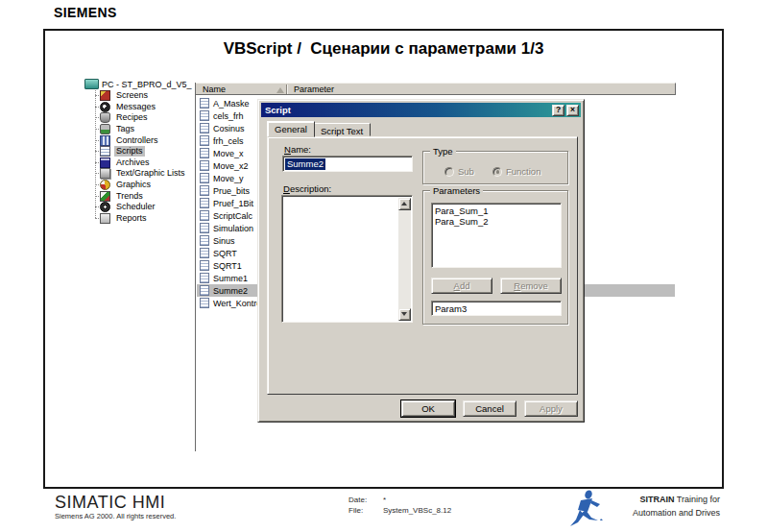 Image resolution: width=768 pixels, height=532 pixels. I want to click on description-textarea, so click(348, 259).